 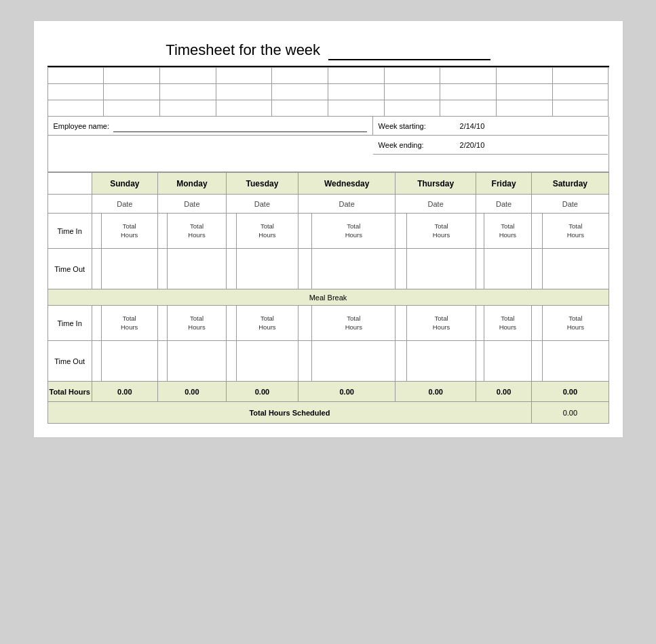 What do you see at coordinates (570, 413) in the screenshot?
I see `scheduled-value: 0.00` at bounding box center [570, 413].